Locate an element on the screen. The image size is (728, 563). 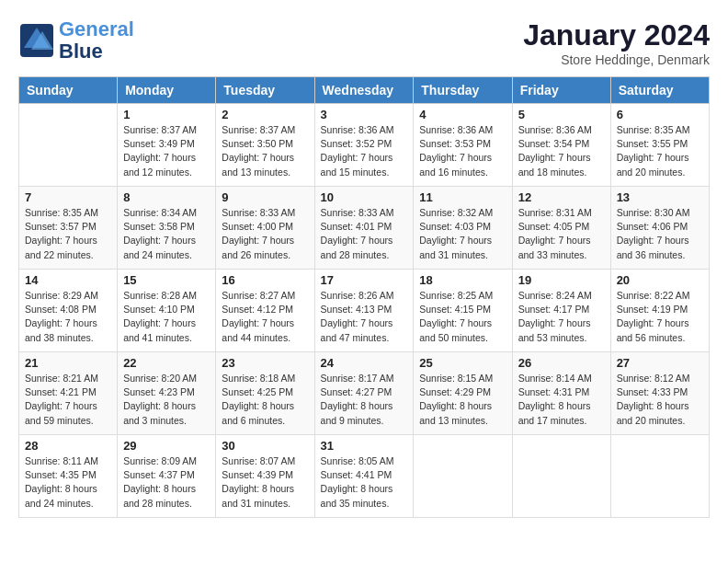
calendar-cell: 26 Sunrise: 8:14 AM Sunset: 4:31 PM Dayl… is located at coordinates (561, 394).